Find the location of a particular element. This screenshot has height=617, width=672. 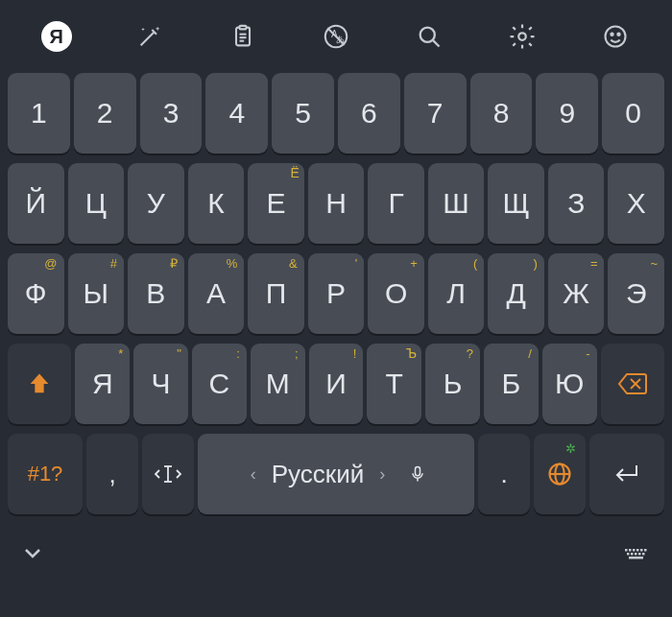

key-ч: Ч" is located at coordinates (161, 384).